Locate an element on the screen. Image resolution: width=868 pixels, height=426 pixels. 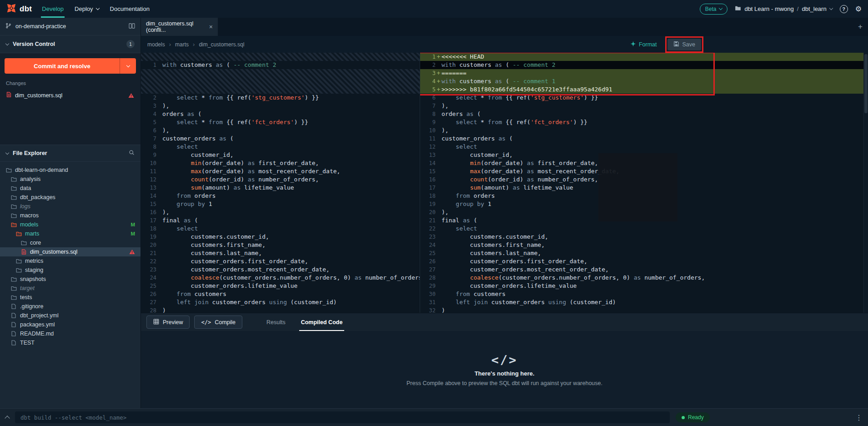
tree-item-marts: martsM is located at coordinates (70, 234).